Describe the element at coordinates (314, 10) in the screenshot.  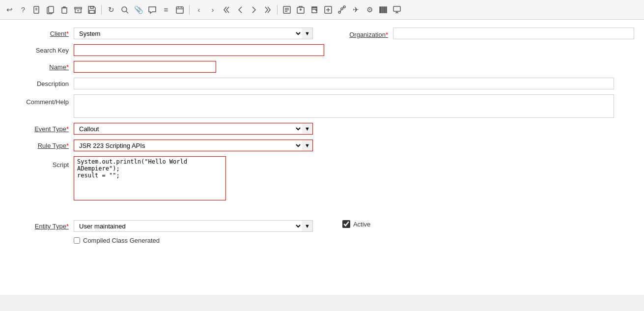
I see `print-icon` at that location.